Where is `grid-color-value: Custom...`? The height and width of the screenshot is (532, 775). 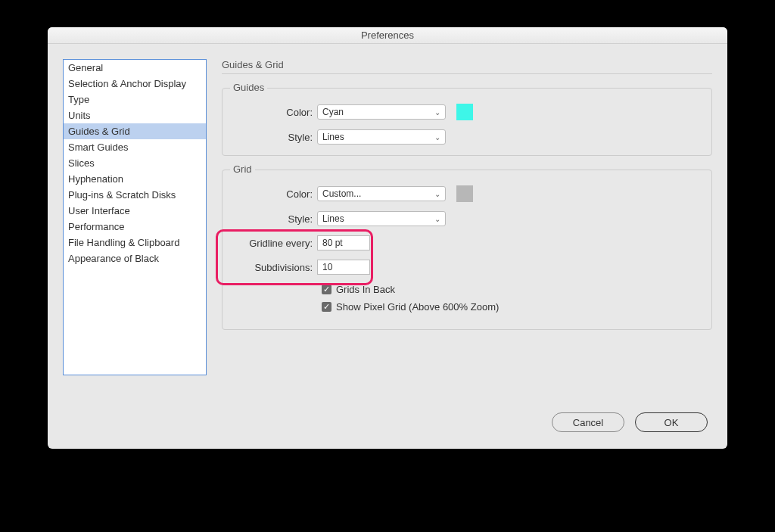 grid-color-value: Custom... is located at coordinates (342, 194).